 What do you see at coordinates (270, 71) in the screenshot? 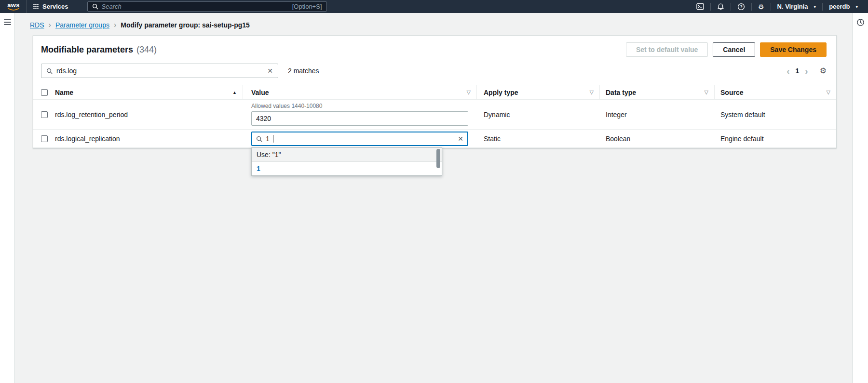
I see `clear-filter-icon: ✕` at bounding box center [270, 71].